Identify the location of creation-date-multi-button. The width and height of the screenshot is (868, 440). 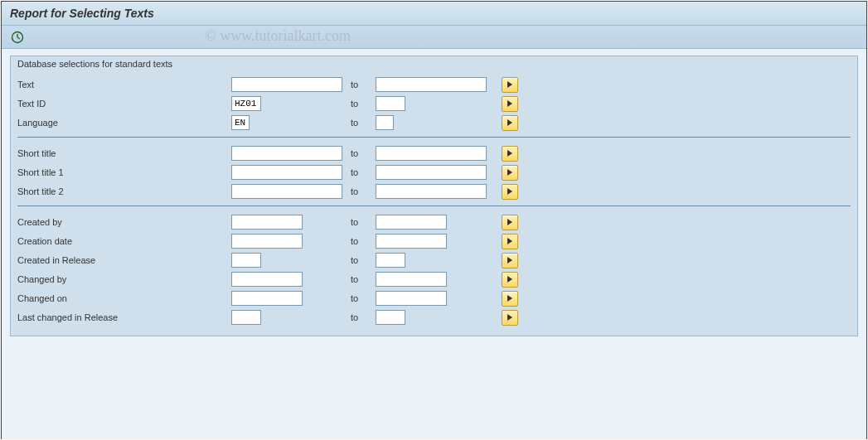
(510, 242).